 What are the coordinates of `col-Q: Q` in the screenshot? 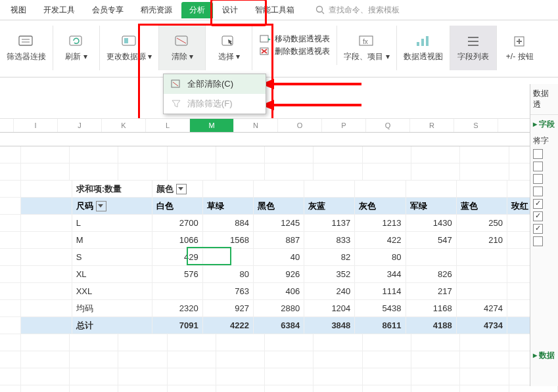 It's located at (388, 125).